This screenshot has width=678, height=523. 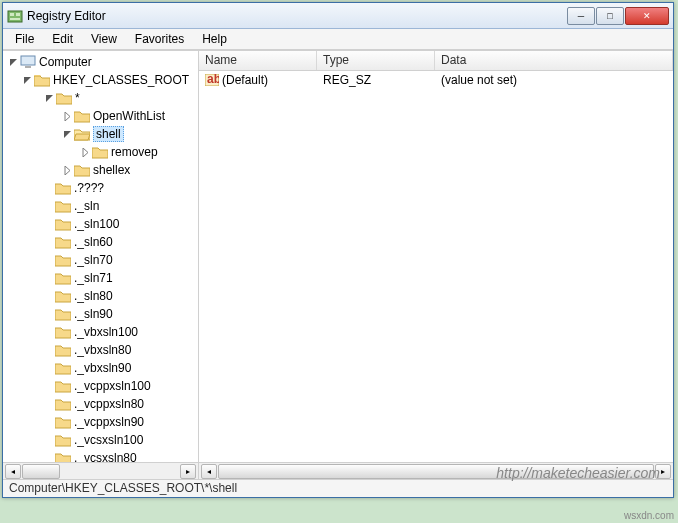 I want to click on status-path: Computer\HKEY_CLASSES_ROOT\*\shell, so click(x=123, y=488).